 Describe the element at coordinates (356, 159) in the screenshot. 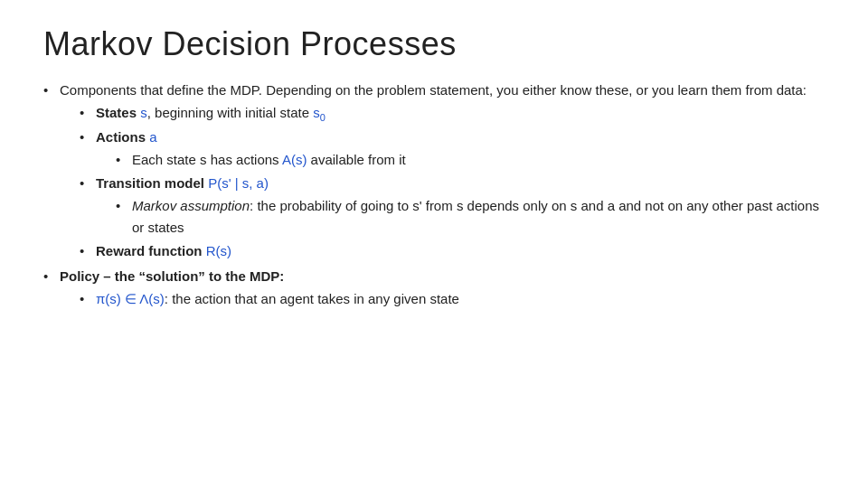

I see `text-actions-avail: available from it` at that location.